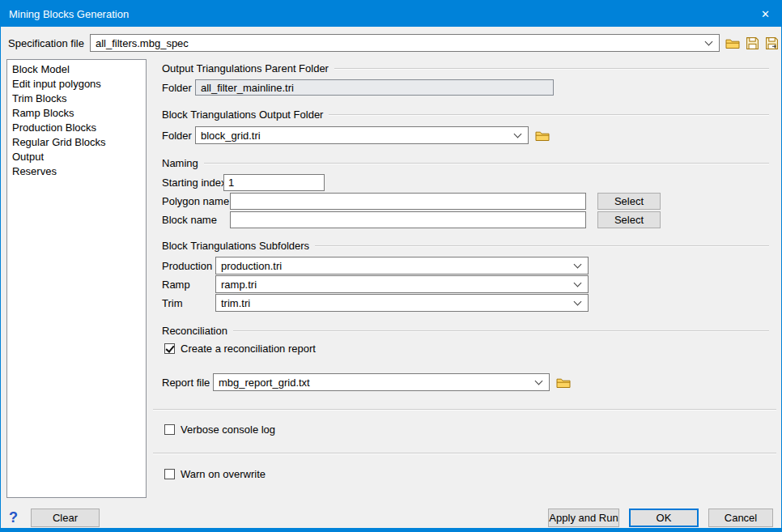  Describe the element at coordinates (465, 68) in the screenshot. I see `group-header-parent-folder: Output Triangulations Parent Folder` at that location.